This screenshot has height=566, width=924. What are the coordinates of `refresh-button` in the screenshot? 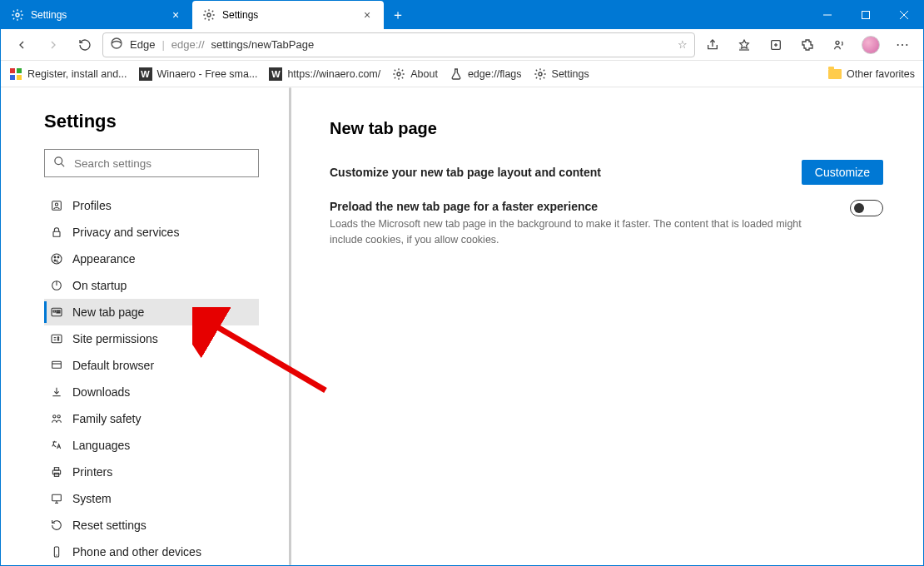 It's located at (85, 45).